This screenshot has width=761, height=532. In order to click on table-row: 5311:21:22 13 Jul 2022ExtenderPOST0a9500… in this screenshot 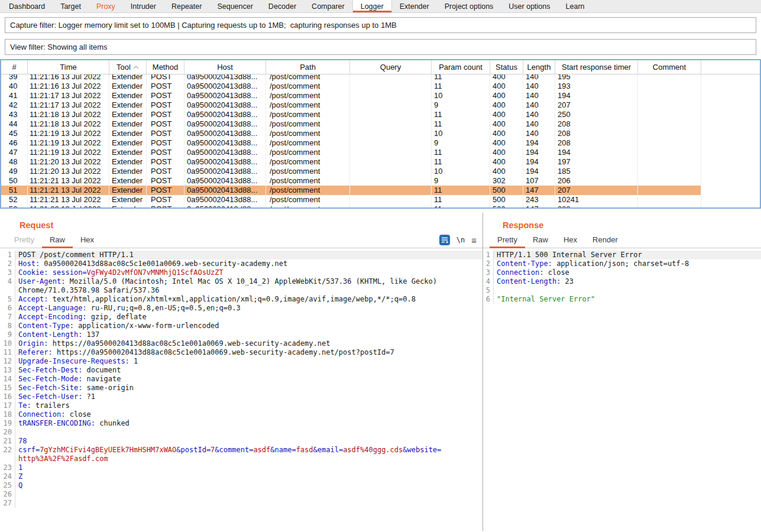, I will do `click(381, 206)`.